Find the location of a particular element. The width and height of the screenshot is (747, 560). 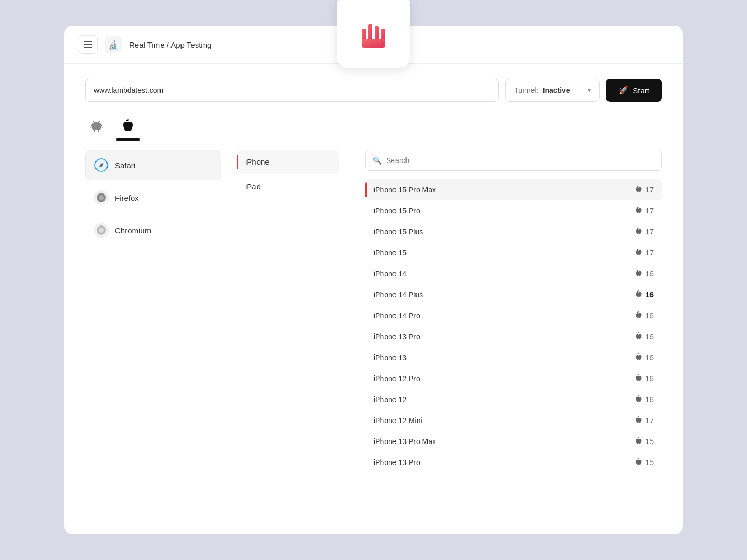

browser-item-chromium: Chromium is located at coordinates (153, 230).